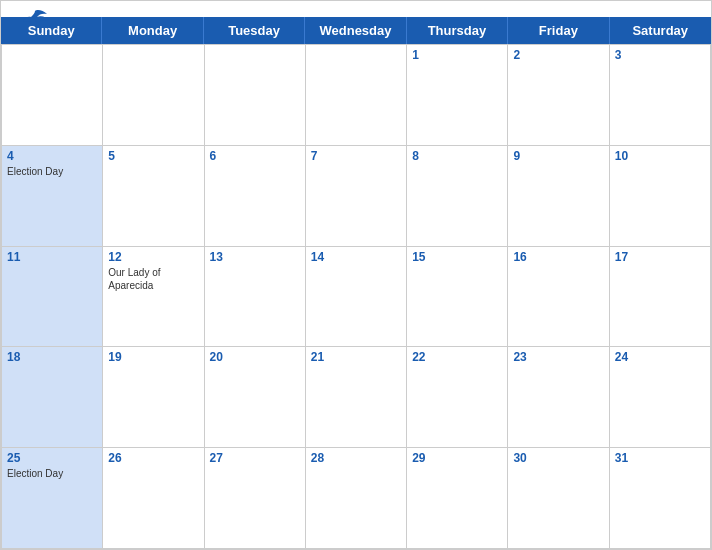  What do you see at coordinates (558, 357) in the screenshot?
I see `day-number: 23` at bounding box center [558, 357].